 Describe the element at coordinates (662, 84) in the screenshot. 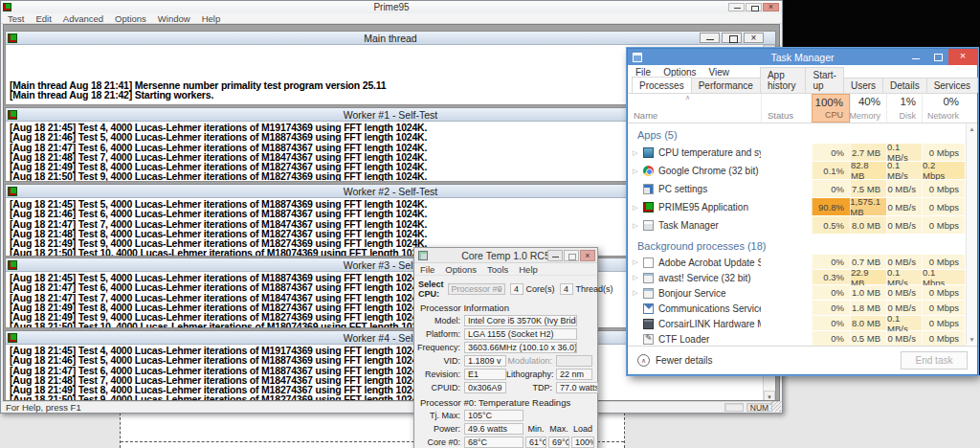

I see `tab-processes: Processes` at that location.